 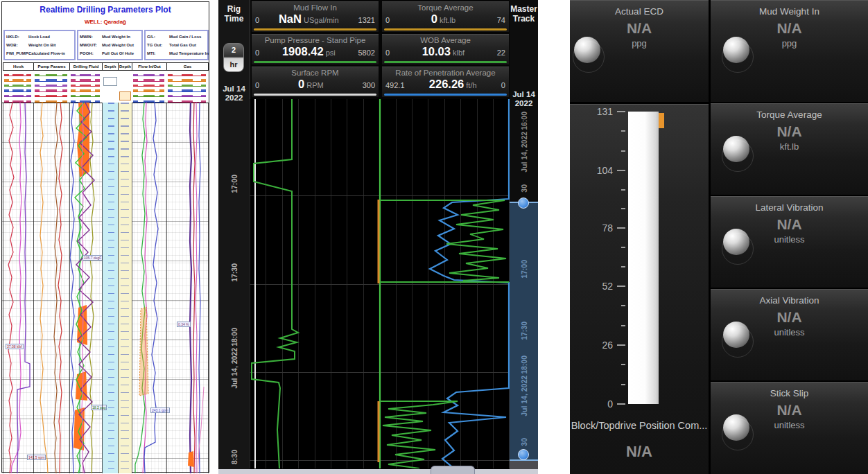 I want to click on gauge-torque-average: Torque Average 0 0 kft.lb 74, so click(x=445, y=17).